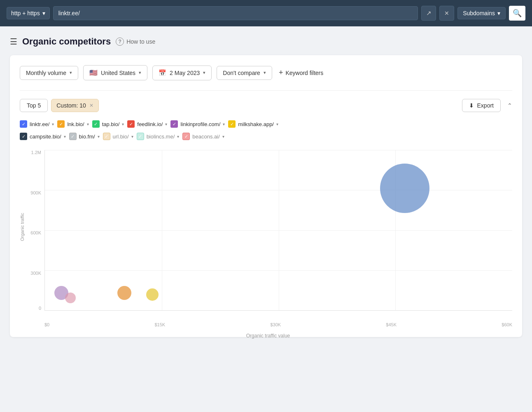  I want to click on beacons-arrow: ▾, so click(223, 137).